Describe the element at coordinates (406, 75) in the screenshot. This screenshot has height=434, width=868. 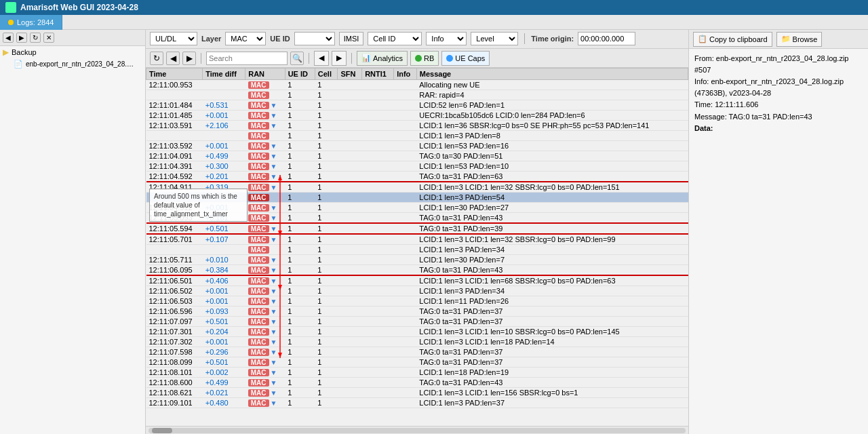
I see `col-info: Info` at that location.